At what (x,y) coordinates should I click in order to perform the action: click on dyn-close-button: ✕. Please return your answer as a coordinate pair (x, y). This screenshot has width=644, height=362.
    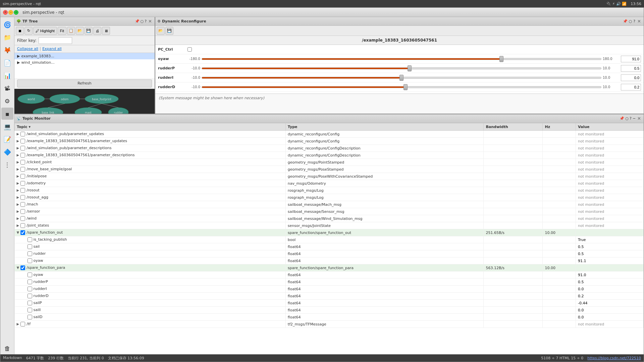
    Looking at the image, I should click on (639, 21).